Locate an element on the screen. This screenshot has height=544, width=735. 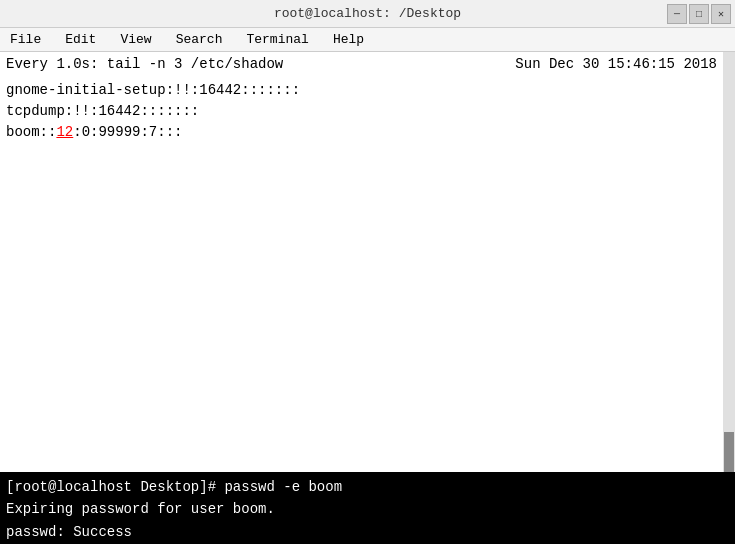
scrollbar is located at coordinates (729, 262).